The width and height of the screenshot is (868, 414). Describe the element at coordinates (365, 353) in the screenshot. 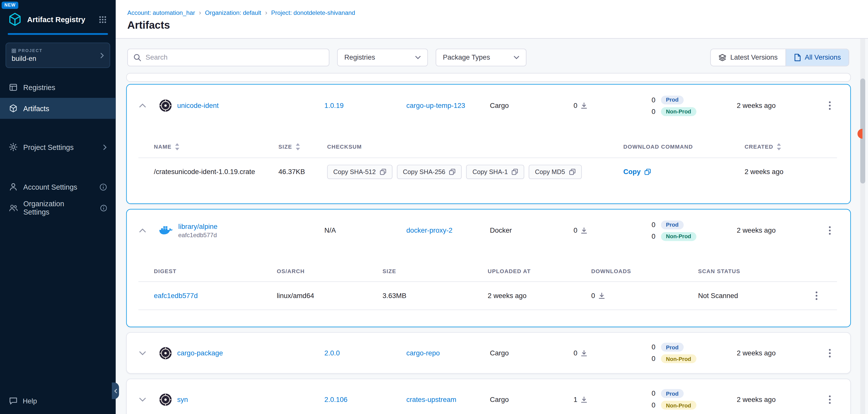

I see `artifact-version-link: 2.0.0` at that location.